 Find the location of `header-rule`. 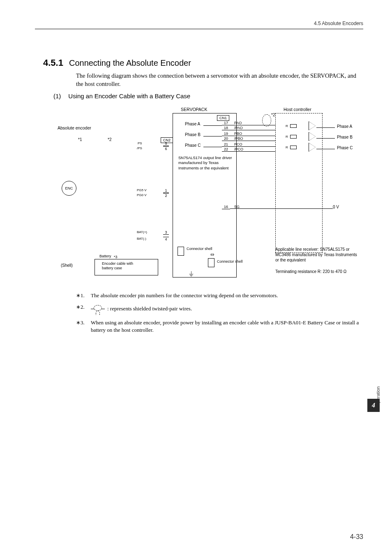

header-rule is located at coordinates (199, 29).